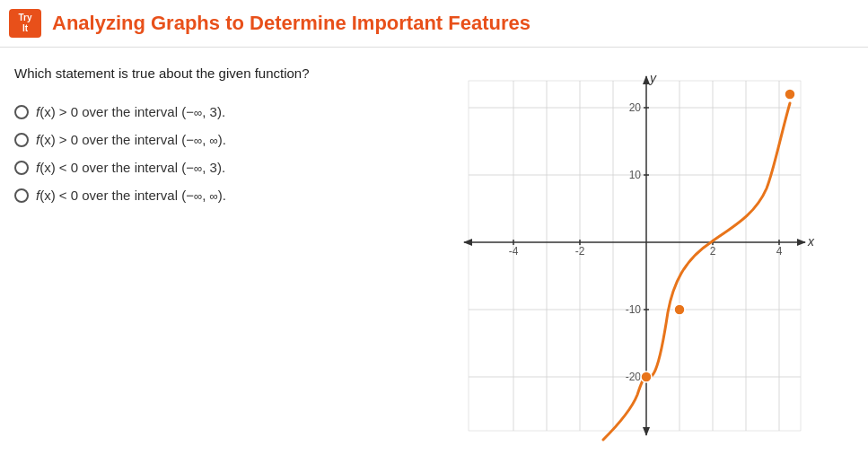 The image size is (868, 472). I want to click on x-tick-neg2: -2, so click(580, 251).